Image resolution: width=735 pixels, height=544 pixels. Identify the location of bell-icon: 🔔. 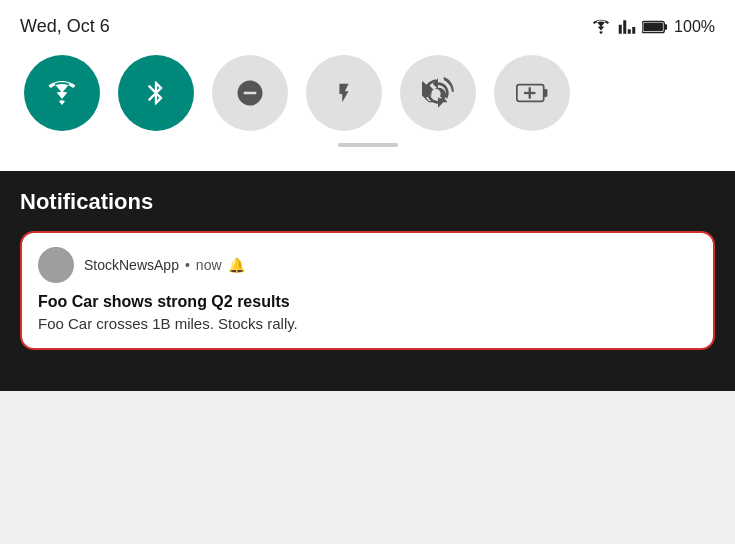
(236, 265).